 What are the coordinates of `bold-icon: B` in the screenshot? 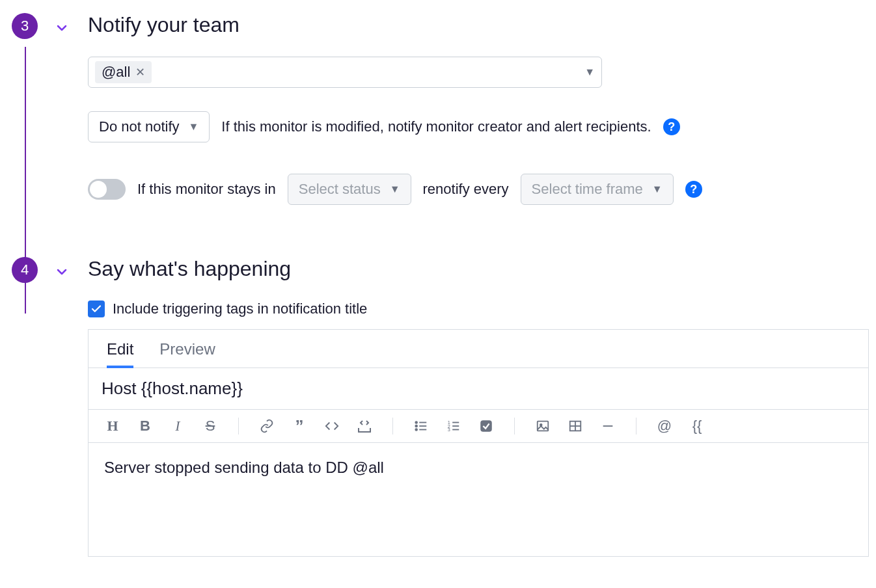 It's located at (145, 426).